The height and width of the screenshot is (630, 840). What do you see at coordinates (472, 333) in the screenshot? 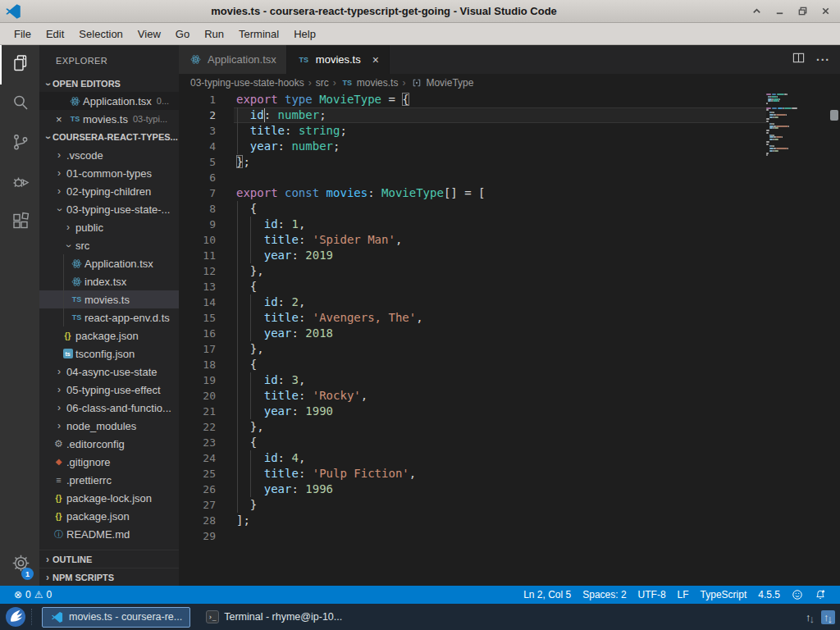
I see `code-line: 16 year: 2018` at bounding box center [472, 333].